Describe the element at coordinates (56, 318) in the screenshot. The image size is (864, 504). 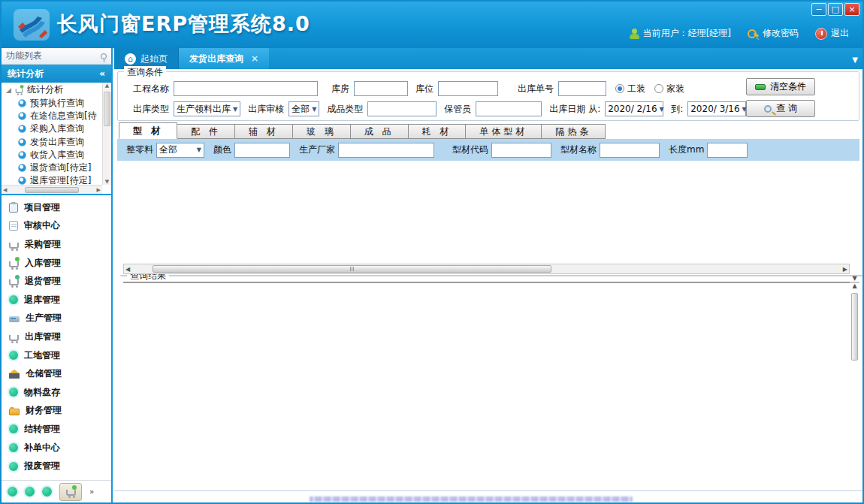
I see `sidebar-item-production: 生产管理` at that location.